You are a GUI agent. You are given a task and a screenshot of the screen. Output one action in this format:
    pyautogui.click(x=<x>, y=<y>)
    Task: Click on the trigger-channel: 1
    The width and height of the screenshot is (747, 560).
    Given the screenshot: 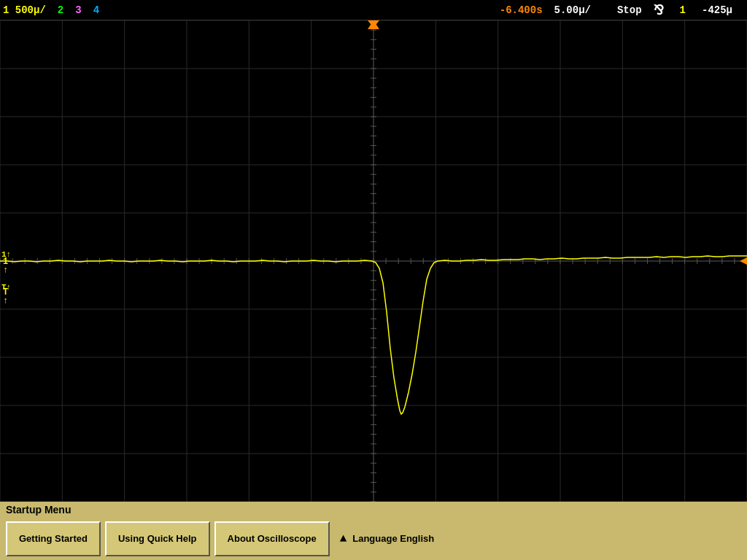 What is the action you would take?
    pyautogui.click(x=683, y=10)
    